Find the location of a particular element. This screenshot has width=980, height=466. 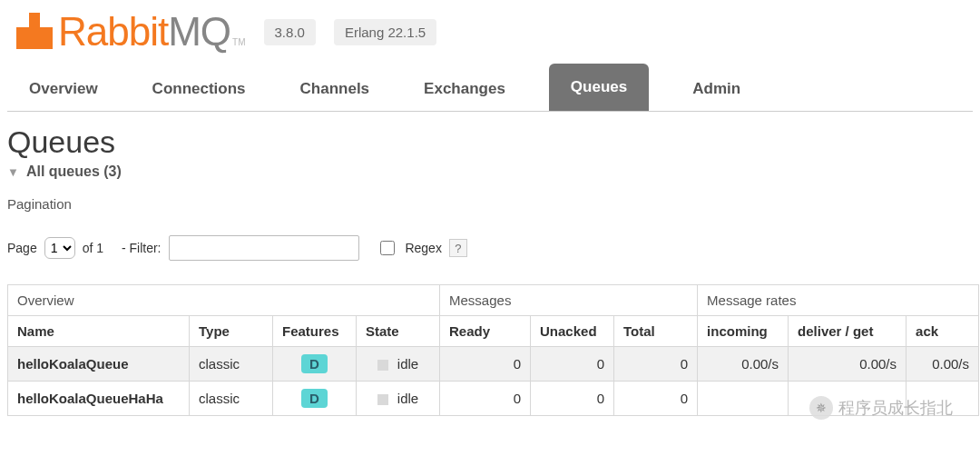

cell-deliver-get: 0.00/s is located at coordinates (848, 364).